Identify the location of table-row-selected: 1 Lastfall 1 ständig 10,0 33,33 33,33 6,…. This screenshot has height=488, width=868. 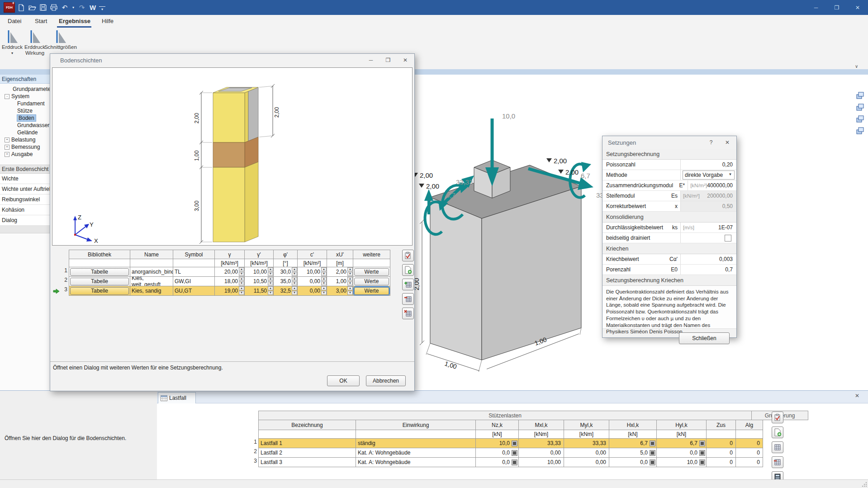
(528, 443).